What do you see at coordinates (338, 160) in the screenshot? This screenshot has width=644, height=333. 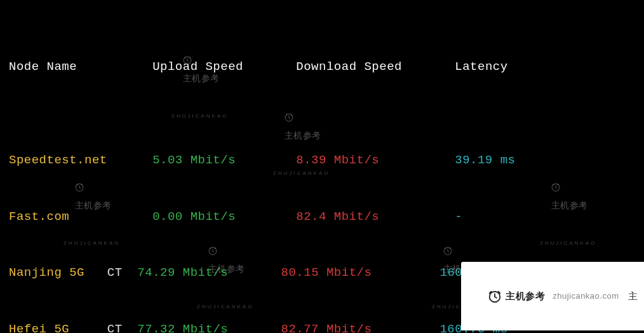 I see `download-speed: 8.39 Mbit/s` at bounding box center [338, 160].